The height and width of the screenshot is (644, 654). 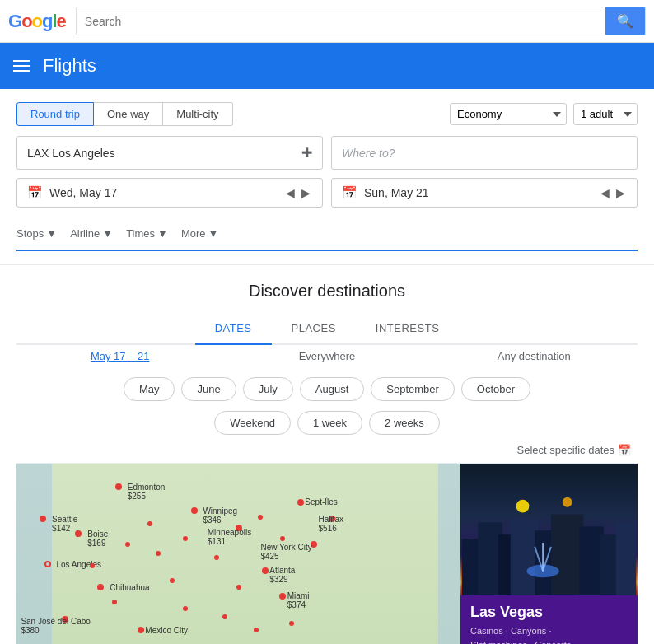 I want to click on swap-icon: ✚, so click(x=306, y=153).